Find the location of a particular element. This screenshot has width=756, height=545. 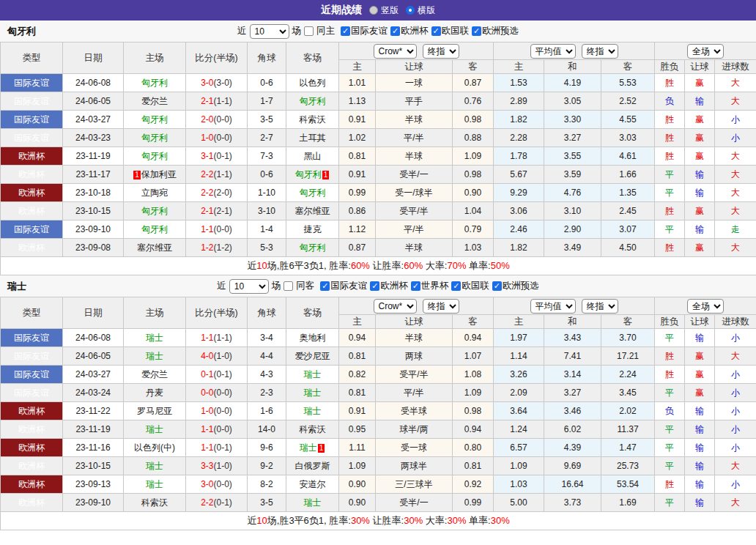

euro-away-odds: 25.73 is located at coordinates (629, 466).